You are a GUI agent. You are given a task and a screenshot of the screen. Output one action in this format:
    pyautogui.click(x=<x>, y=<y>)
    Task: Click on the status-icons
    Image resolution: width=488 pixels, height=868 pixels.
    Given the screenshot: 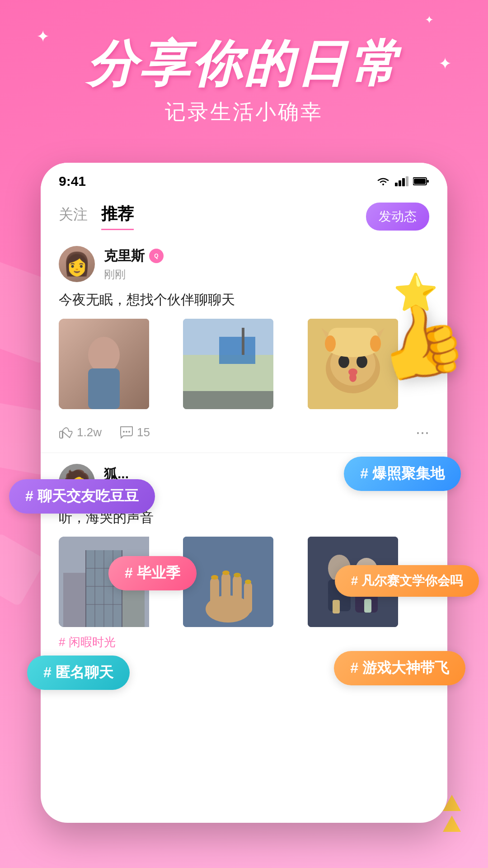 What is the action you would take?
    pyautogui.click(x=403, y=181)
    